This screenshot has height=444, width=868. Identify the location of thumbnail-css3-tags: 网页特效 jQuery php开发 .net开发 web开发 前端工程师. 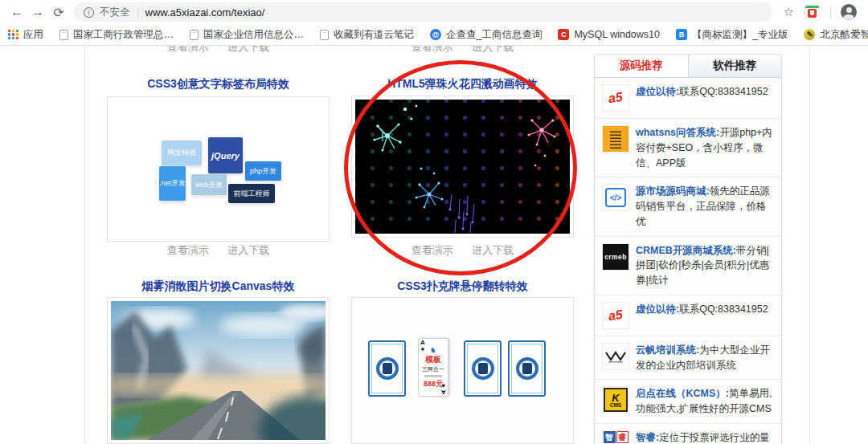
(219, 169).